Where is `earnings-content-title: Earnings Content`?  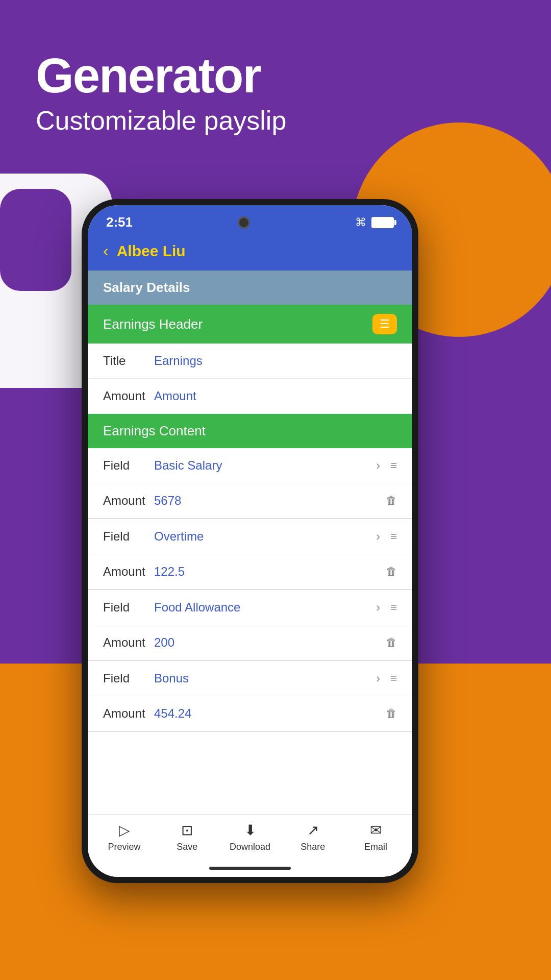
earnings-content-title: Earnings Content is located at coordinates (154, 431).